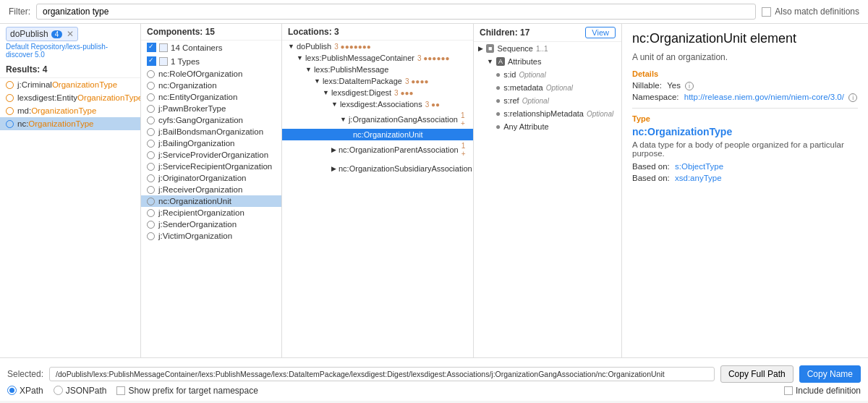 This screenshot has height=403, width=868. What do you see at coordinates (378, 119) in the screenshot?
I see `loc-item-6: ▼ j:OrganizationGangAssociation 1 +` at bounding box center [378, 119].